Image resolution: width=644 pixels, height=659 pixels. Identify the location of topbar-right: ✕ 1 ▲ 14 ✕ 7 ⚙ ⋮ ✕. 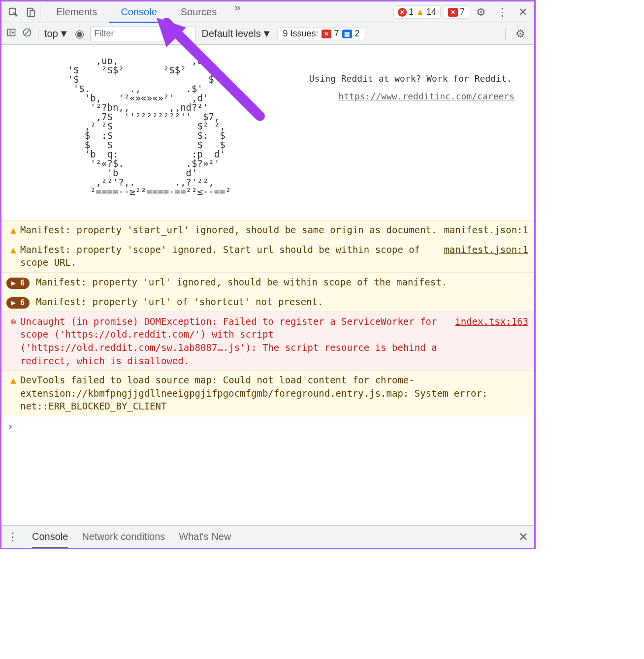
(462, 12).